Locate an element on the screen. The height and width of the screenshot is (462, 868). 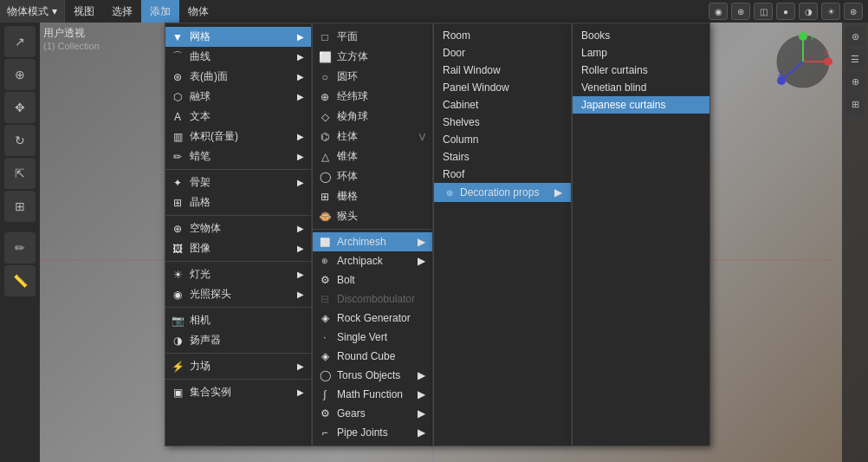
mesh-archimesh: ⬜ Archimesh ▶ is located at coordinates (372, 242).